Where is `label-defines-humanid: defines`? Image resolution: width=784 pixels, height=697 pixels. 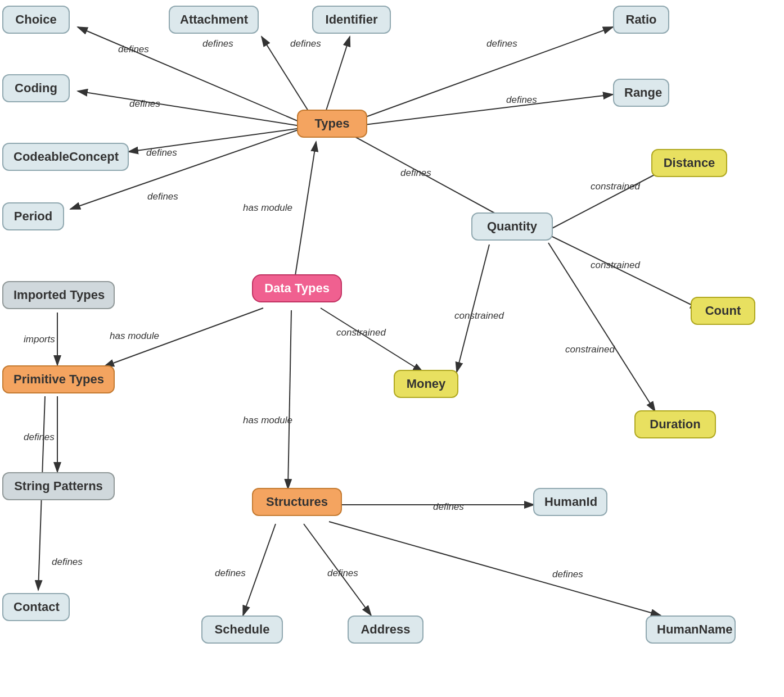 label-defines-humanid: defines is located at coordinates (449, 507).